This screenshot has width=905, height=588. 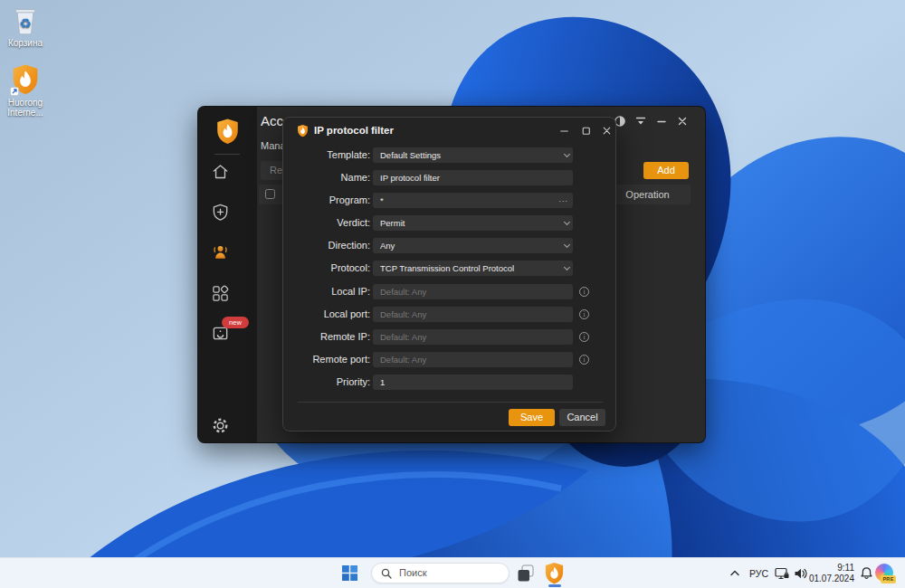 What do you see at coordinates (641, 121) in the screenshot?
I see `main-menu-icon` at bounding box center [641, 121].